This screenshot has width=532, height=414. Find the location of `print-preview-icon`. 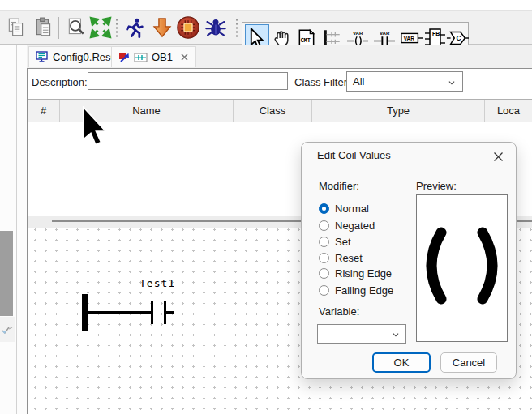

print-preview-icon is located at coordinates (76, 28).